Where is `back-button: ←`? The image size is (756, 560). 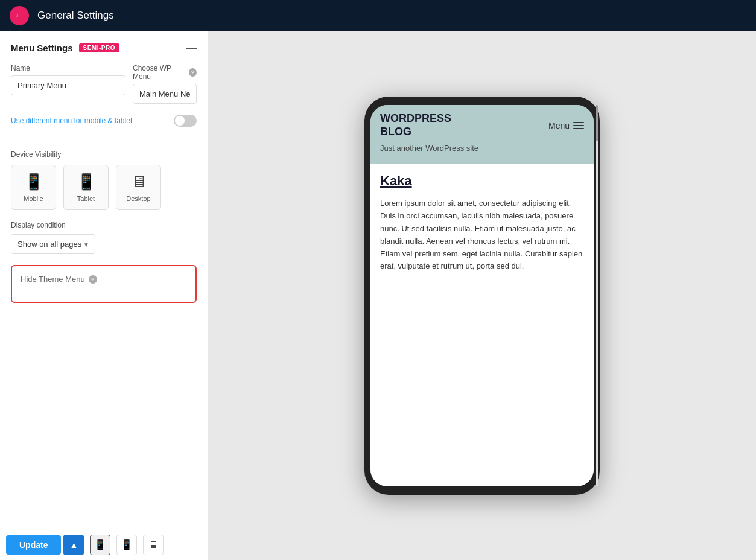
back-button: ← is located at coordinates (19, 16).